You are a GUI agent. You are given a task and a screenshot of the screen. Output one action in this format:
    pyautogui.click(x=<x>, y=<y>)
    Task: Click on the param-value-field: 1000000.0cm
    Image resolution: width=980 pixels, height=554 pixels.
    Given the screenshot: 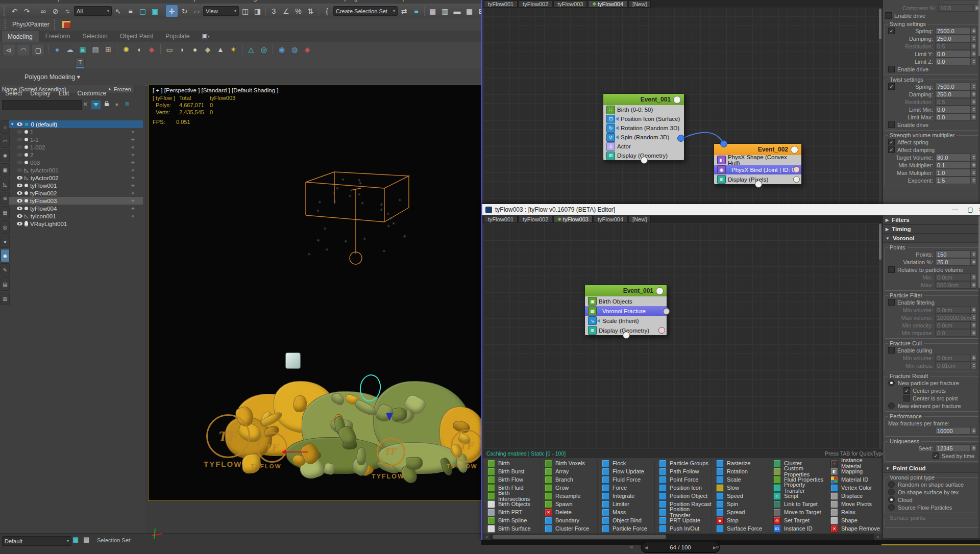 What is the action you would take?
    pyautogui.click(x=953, y=317)
    